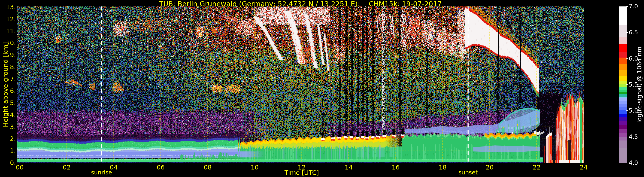  Describe the element at coordinates (584, 167) in the screenshot. I see `x-tick-24: 24` at that location.